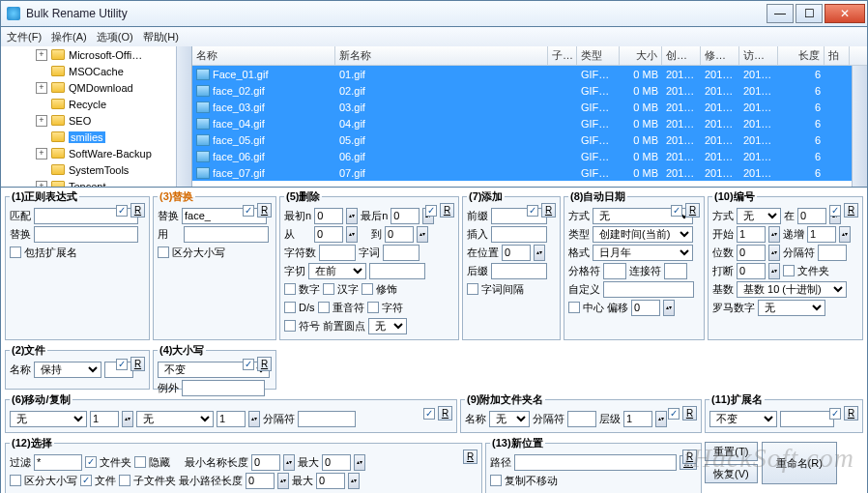 The width and height of the screenshot is (868, 493). What do you see at coordinates (530, 124) in the screenshot?
I see `file-row: face_04.gif04.gifGIF…0 MB201…201…201…6` at bounding box center [530, 124].